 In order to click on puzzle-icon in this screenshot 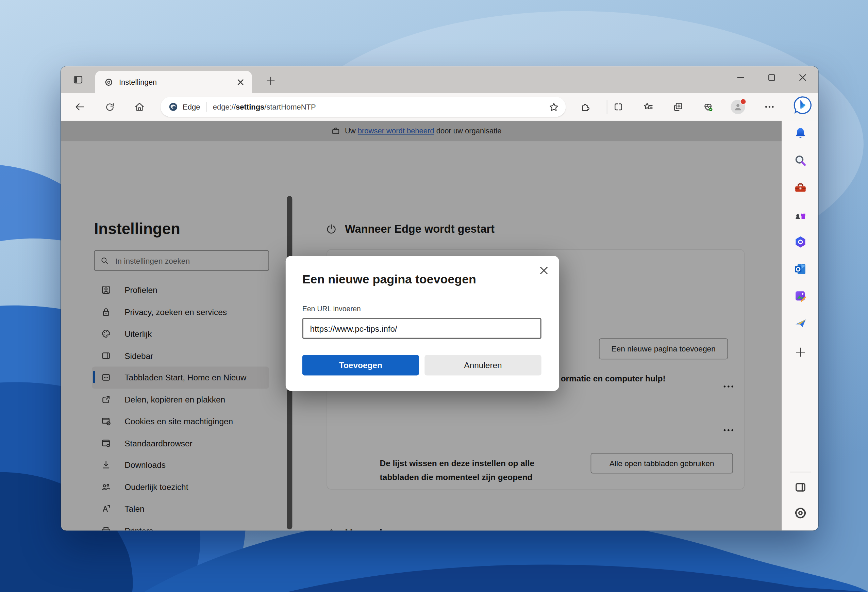, I will do `click(585, 107)`.